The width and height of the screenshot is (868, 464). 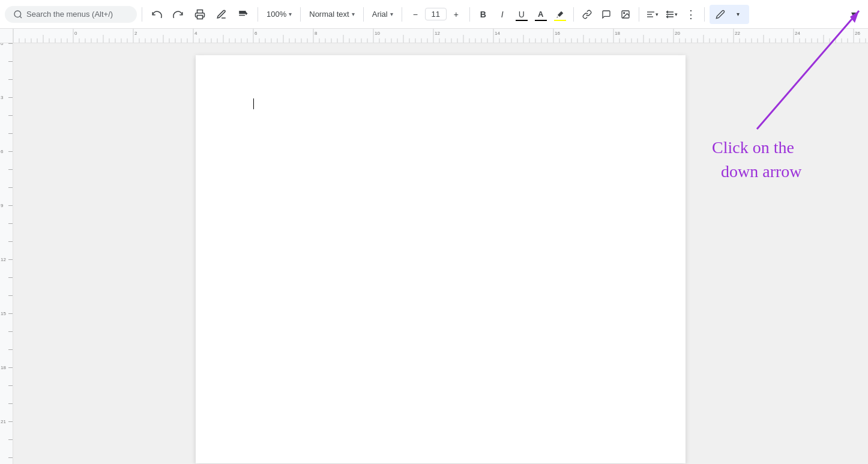 What do you see at coordinates (377, 34) in the screenshot?
I see `svg-text: 10` at bounding box center [377, 34].